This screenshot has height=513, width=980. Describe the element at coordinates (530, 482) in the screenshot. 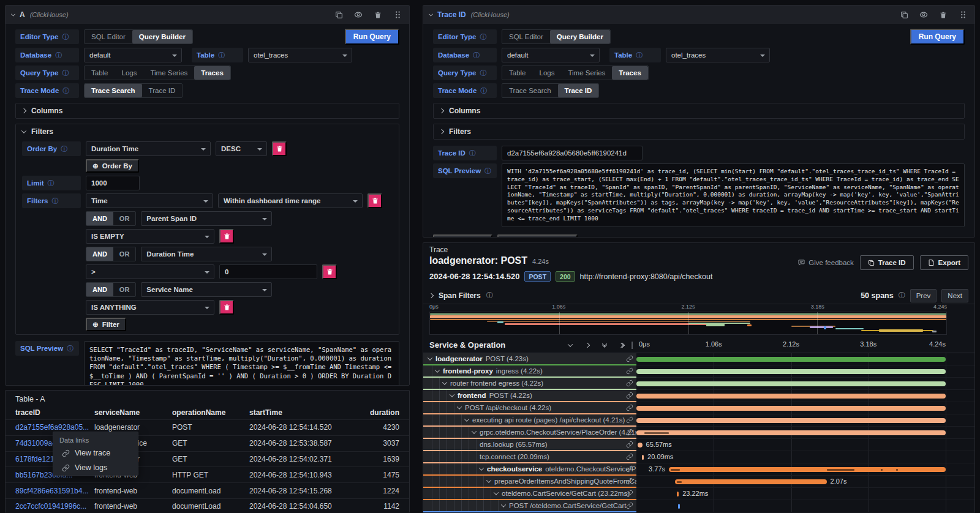

I see `span-name: prepareOrderItemsAndShippingQuoteFromCar…` at that location.